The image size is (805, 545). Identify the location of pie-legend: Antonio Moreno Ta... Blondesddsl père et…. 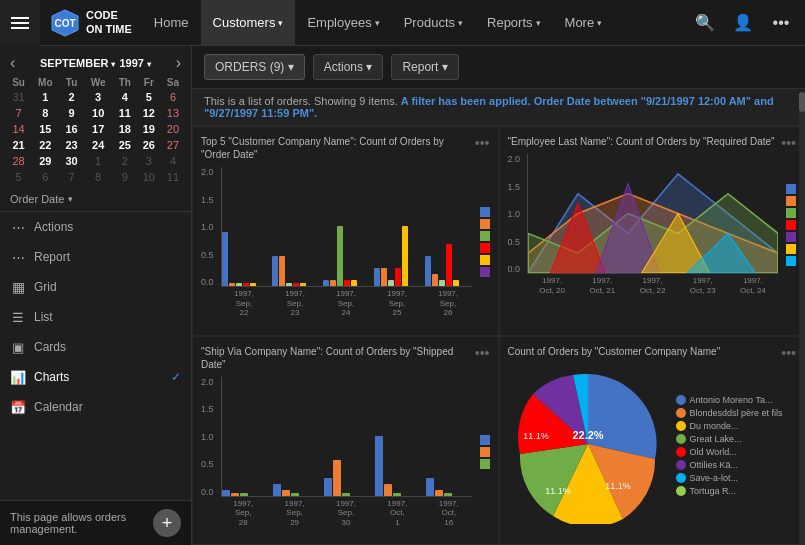
(730, 446).